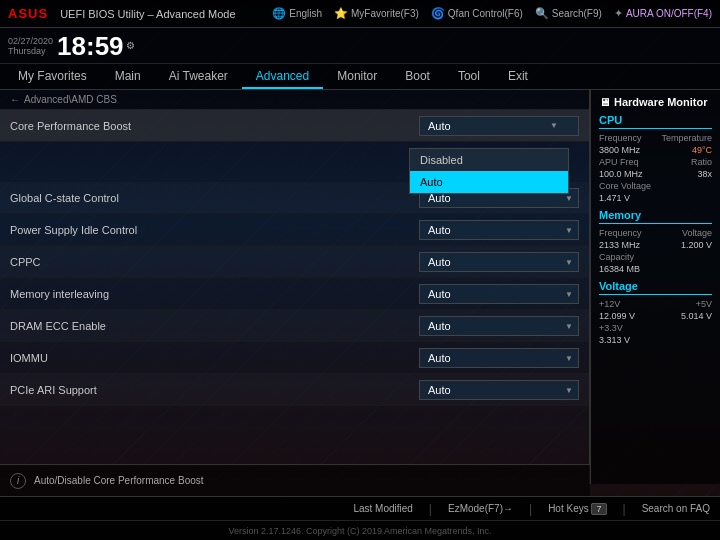 This screenshot has width=720, height=540. What do you see at coordinates (294, 326) in the screenshot?
I see `setting-row-dram-ecc: DRAM ECC Enable Auto ▼` at bounding box center [294, 326].